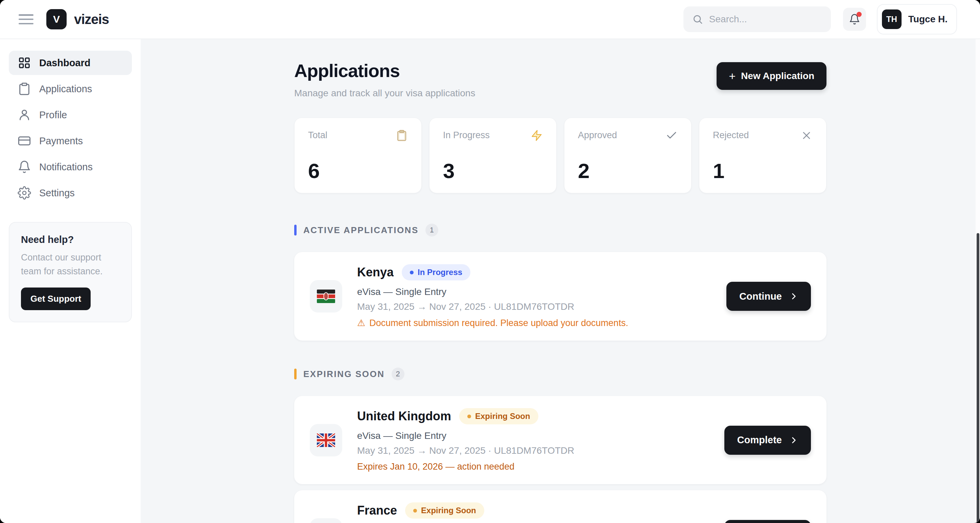  Describe the element at coordinates (70, 89) in the screenshot. I see `sidebar-item-applications: Applications` at that location.